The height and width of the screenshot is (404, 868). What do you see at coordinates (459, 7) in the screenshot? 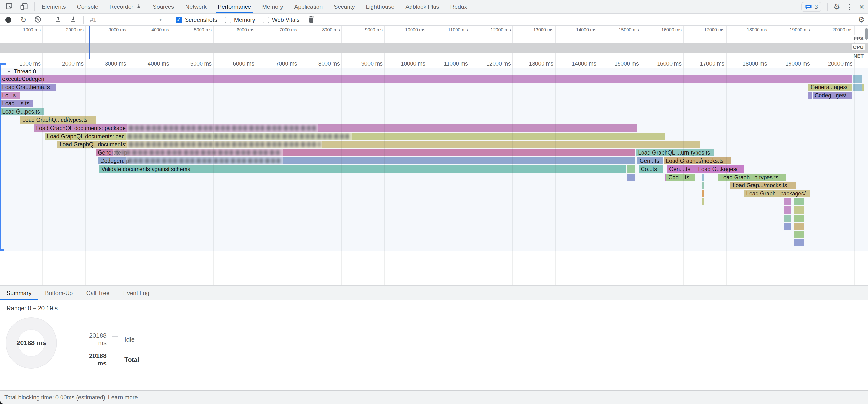
I see `tab-redux: Redux` at bounding box center [459, 7].